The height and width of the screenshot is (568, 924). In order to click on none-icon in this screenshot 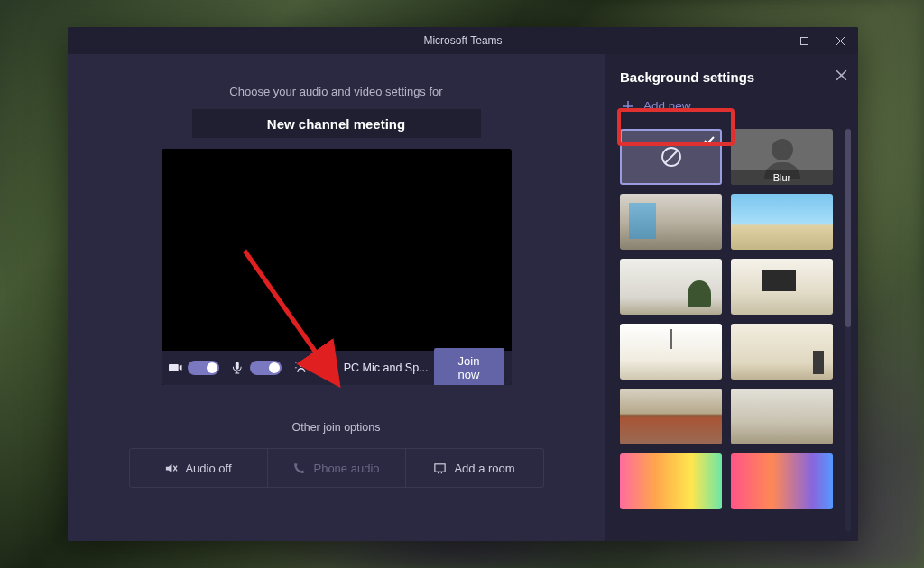, I will do `click(671, 157)`.